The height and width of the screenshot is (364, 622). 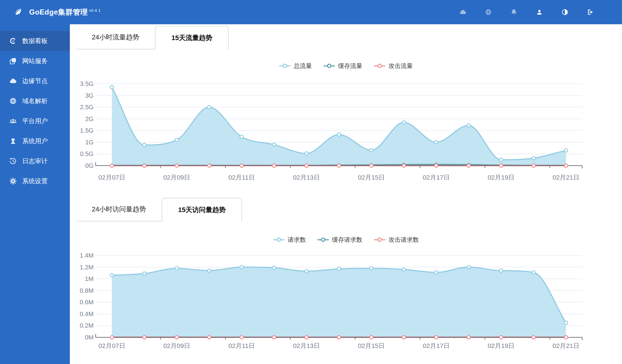 I want to click on sidebar-item-dashboard: 数据看板, so click(x=35, y=41).